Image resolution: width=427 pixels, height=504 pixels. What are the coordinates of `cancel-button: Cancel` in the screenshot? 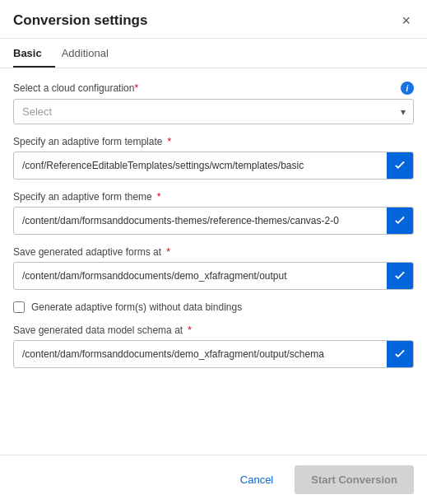 It's located at (257, 479).